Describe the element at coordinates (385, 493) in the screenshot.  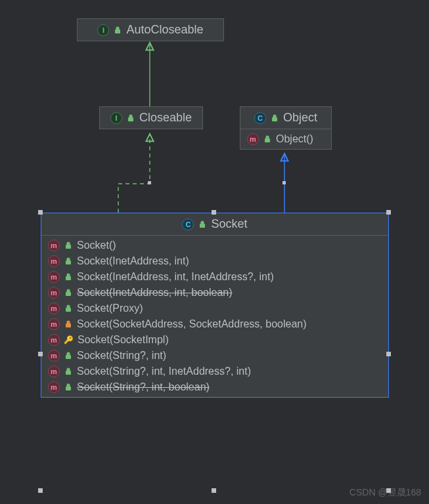
I see `watermark: CSDN @昱晟168` at that location.